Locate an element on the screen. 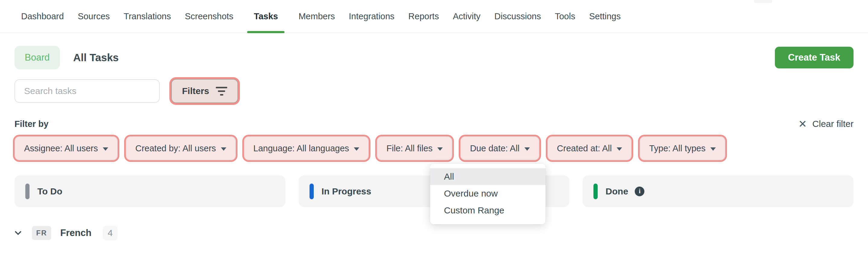 The image size is (868, 255). filters-button: Filters is located at coordinates (205, 91).